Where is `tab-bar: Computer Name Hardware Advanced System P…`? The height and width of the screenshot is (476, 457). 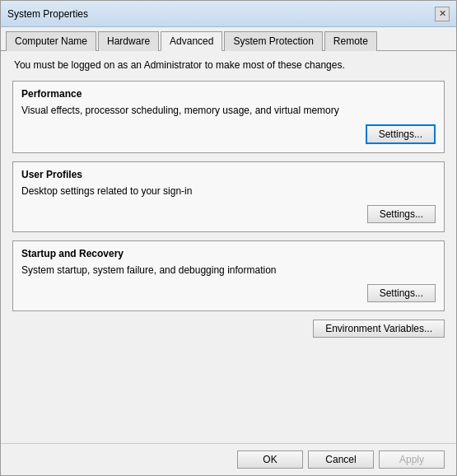 tab-bar: Computer Name Hardware Advanced System P… is located at coordinates (229, 40).